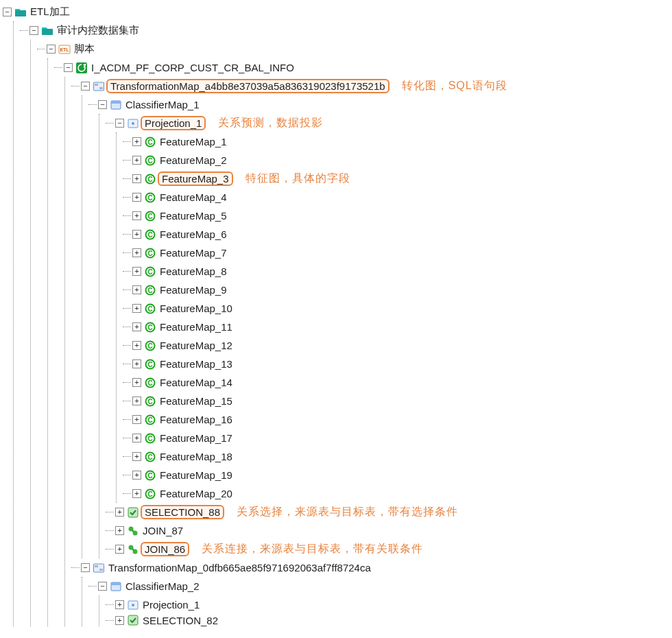 Image resolution: width=672 pixels, height=638 pixels. I want to click on node-label: 审计内控数据集市, so click(98, 30).